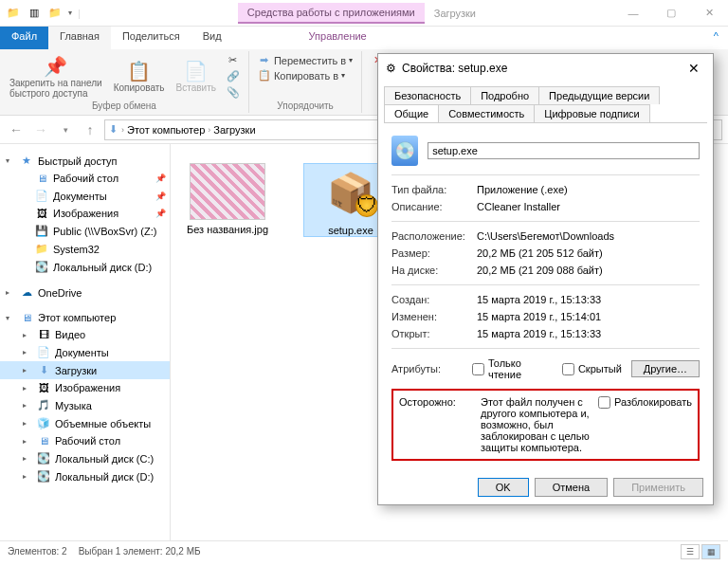 The image size is (728, 566). What do you see at coordinates (85, 476) in the screenshot?
I see `tree-disk-d: ▸💽Локальный диск (D:)` at bounding box center [85, 476].